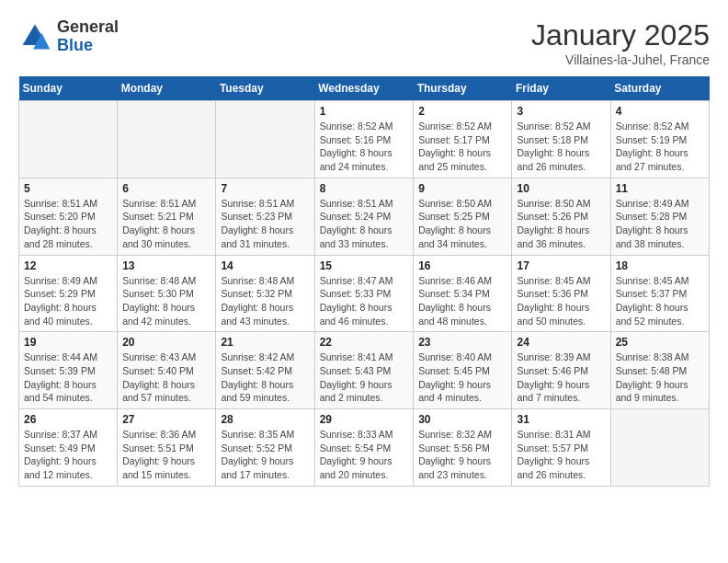 The image size is (728, 563). Describe the element at coordinates (561, 454) in the screenshot. I see `day-info: Sunrise: 8:31 AM Sunset: 5:57 PM Dayligh…` at that location.